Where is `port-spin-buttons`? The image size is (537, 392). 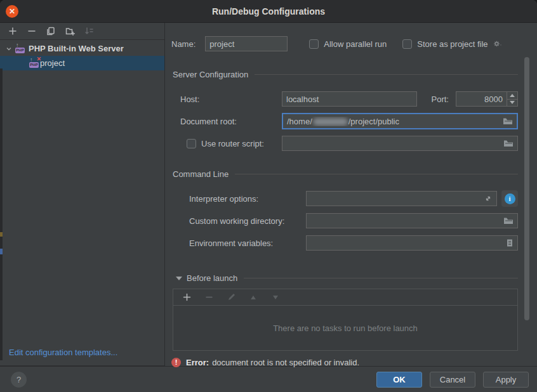 port-spin-buttons is located at coordinates (512, 99).